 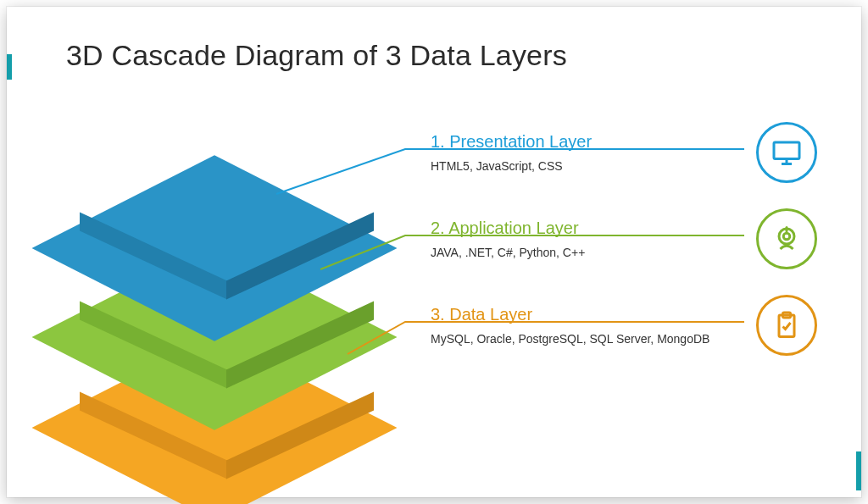 I want to click on label-application: 2. Application Layer JAVA, .NET, C#, Pyt…, so click(x=575, y=241).